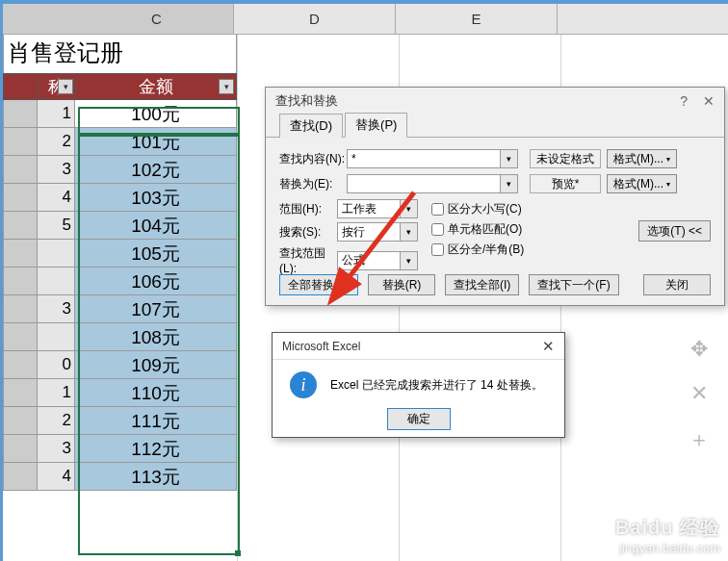 This screenshot has height=561, width=728. What do you see at coordinates (156, 225) in the screenshot?
I see `amount-cell: 104元` at bounding box center [156, 225].